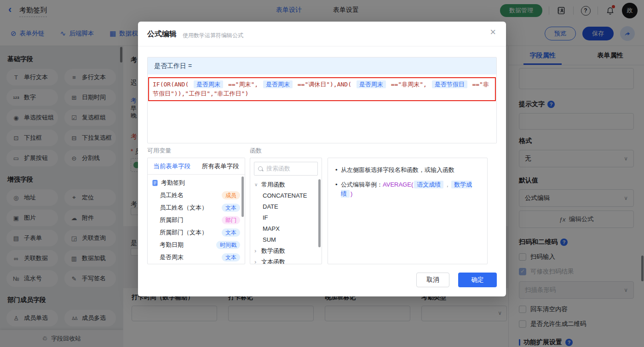 This screenshot has height=347, width=644. I want to click on modal-title: 公式编辑, so click(162, 34).